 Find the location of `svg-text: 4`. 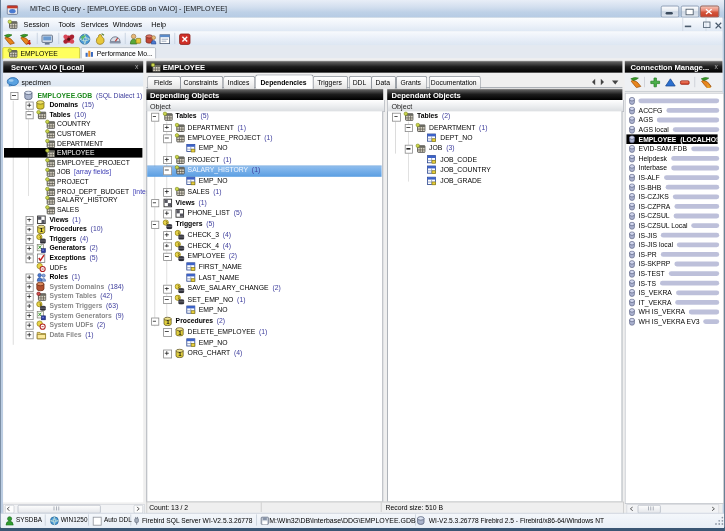

svg-text: 4 is located at coordinates (29, 42).